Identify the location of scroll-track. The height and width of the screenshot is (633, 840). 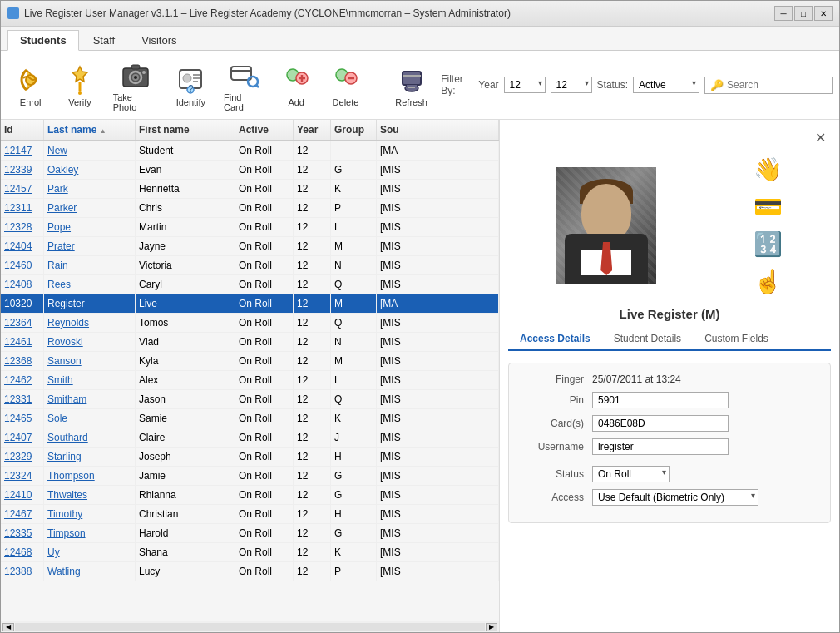
(250, 627).